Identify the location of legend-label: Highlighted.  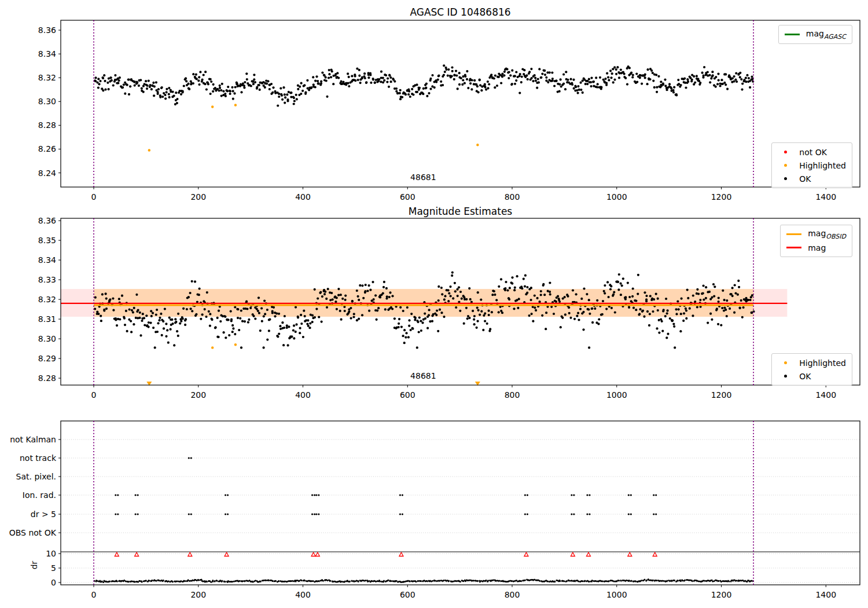
(823, 363).